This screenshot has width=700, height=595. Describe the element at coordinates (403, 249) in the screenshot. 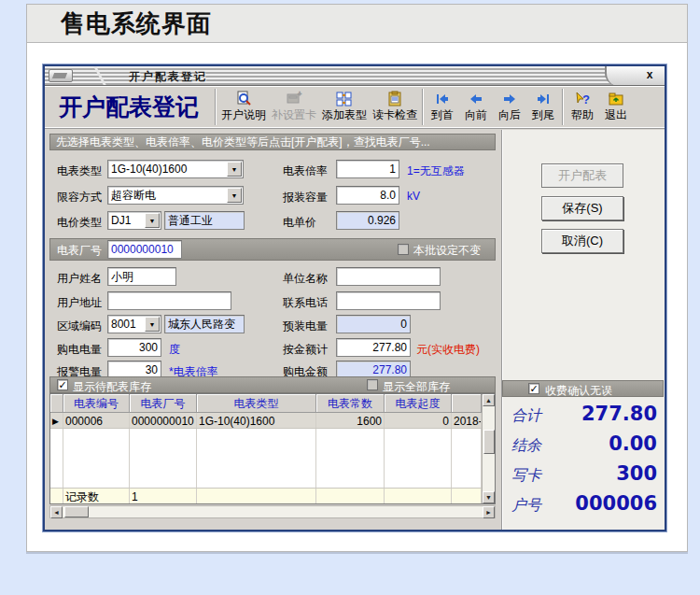

I see `batch-unchanged-checkbox` at that location.